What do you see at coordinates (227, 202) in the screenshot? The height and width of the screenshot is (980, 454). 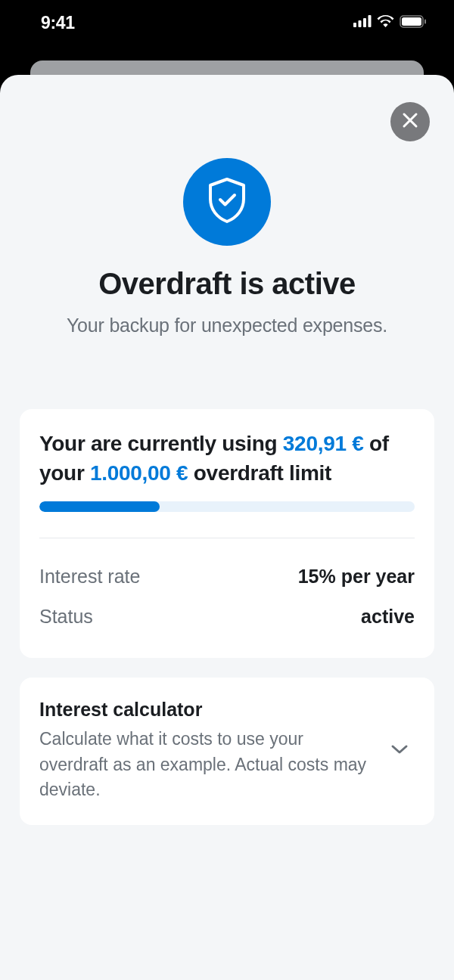 I see `shield-check-icon` at bounding box center [227, 202].